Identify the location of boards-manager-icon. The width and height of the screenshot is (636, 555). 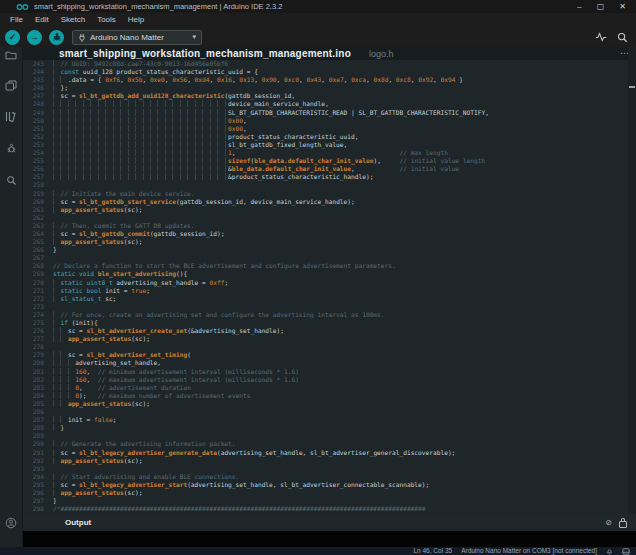
(11, 85).